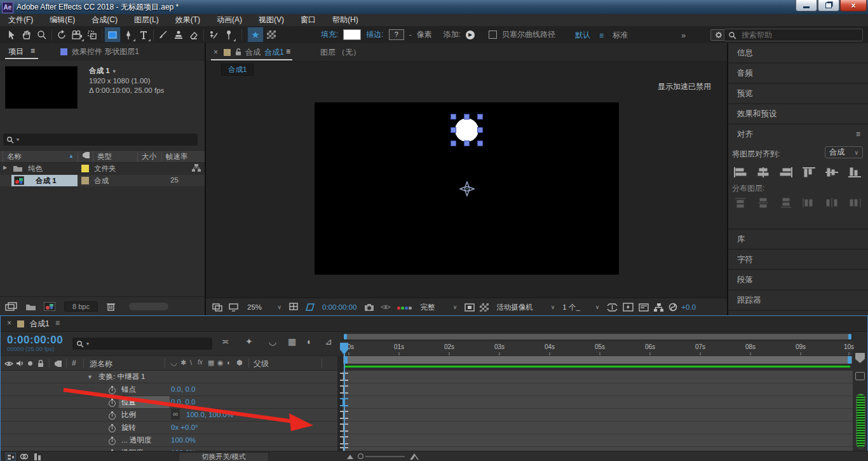 This screenshot has width=868, height=461. I want to click on close-tab-icon: ×, so click(9, 323).